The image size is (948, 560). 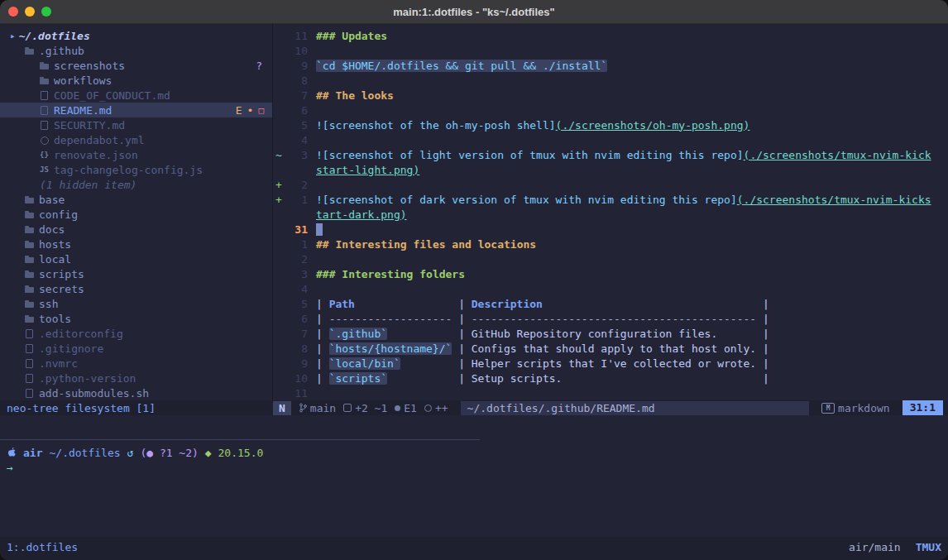 What do you see at coordinates (136, 378) in the screenshot?
I see `tree-item: .python-version` at bounding box center [136, 378].